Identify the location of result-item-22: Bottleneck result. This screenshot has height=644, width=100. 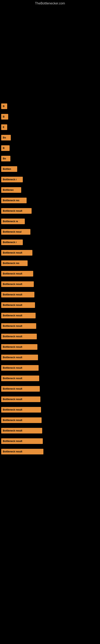
(50, 336).